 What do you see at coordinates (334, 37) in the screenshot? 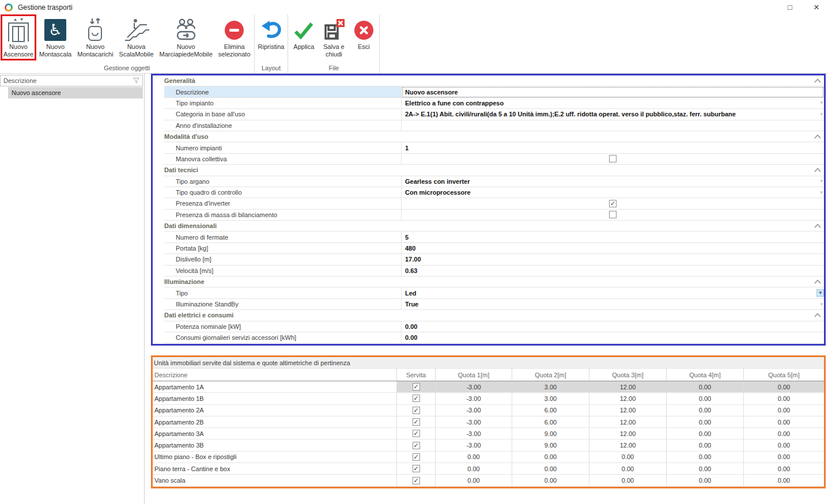
I see `toolbar-button-save-close: Salva e chiudi` at bounding box center [334, 37].